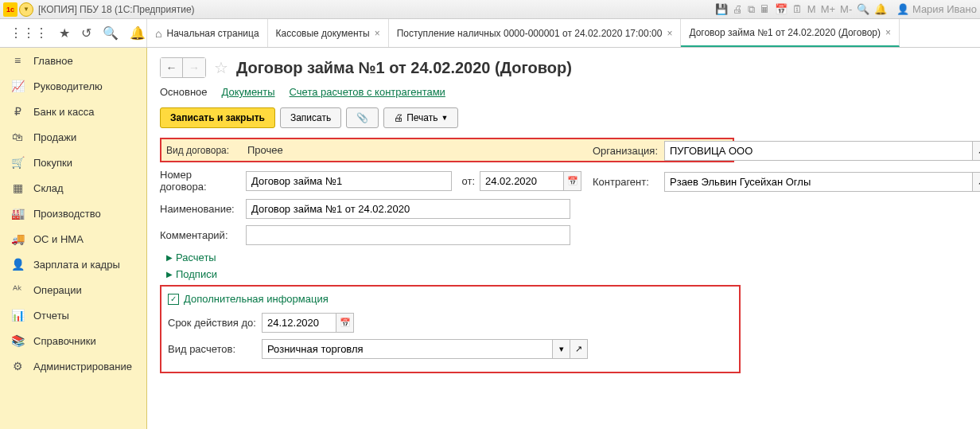 The image size is (980, 429). Describe the element at coordinates (18, 137) in the screenshot. I see `bag-icon: 🛍` at that location.